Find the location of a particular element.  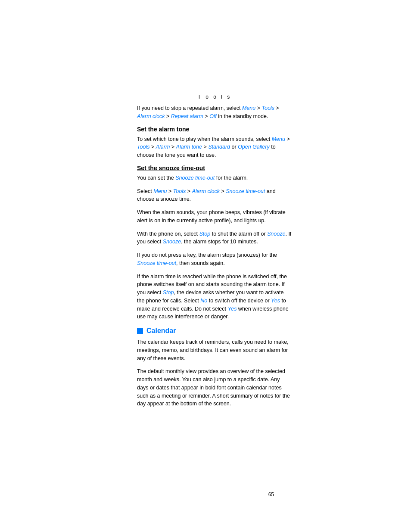

snooze-para5: If you do not press a key, the alarm sto… is located at coordinates (215, 259).